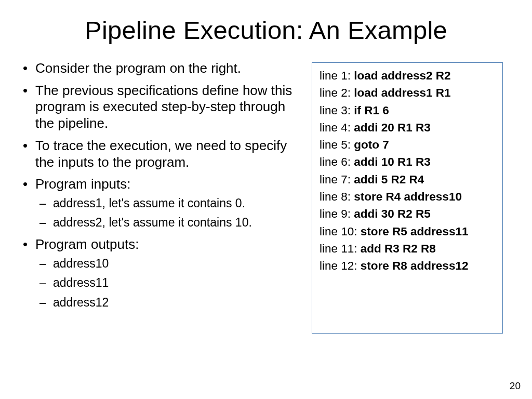  Describe the element at coordinates (408, 76) in the screenshot. I see `code-line: line 1: load address2 R2` at that location.